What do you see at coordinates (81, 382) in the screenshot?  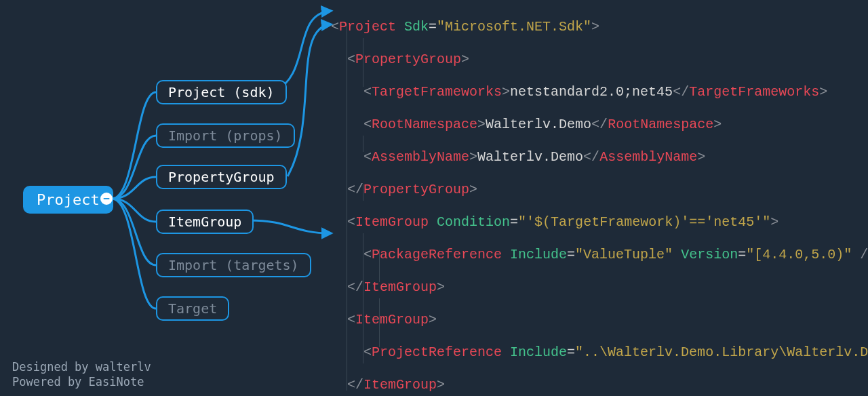 I see `footer-line-2: Powered by EasiNote` at bounding box center [81, 382].